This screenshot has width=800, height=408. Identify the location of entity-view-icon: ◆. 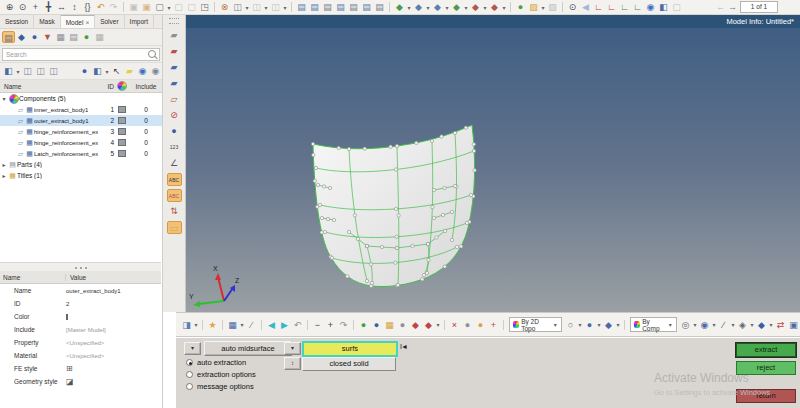
(22, 37).